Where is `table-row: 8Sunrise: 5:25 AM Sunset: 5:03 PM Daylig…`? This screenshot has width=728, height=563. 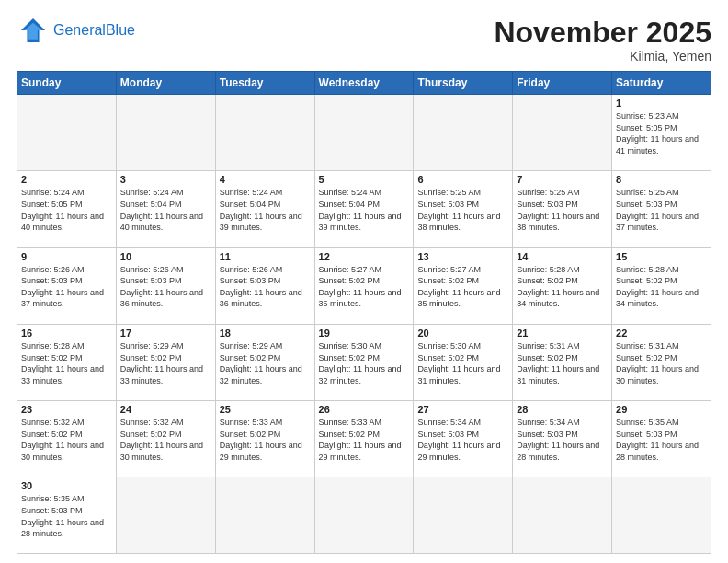
table-row: 8Sunrise: 5:25 AM Sunset: 5:03 PM Daylig… is located at coordinates (662, 210).